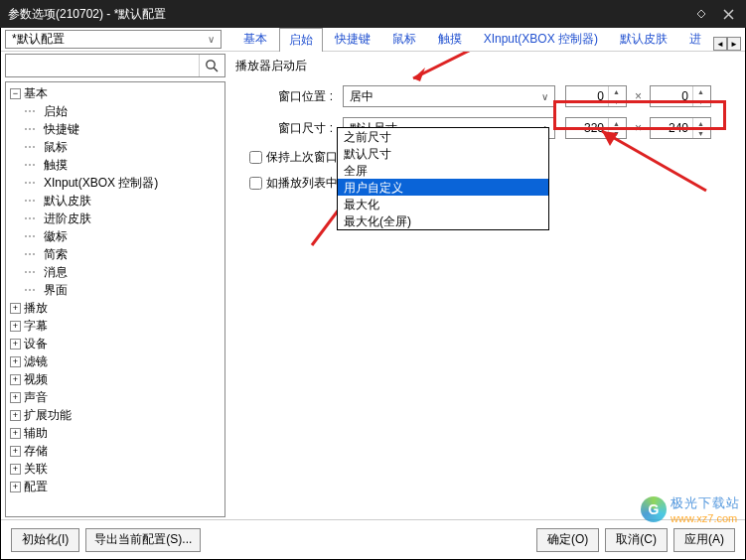 This screenshot has height=560, width=746. Describe the element at coordinates (587, 128) in the screenshot. I see `size-w-input` at that location.